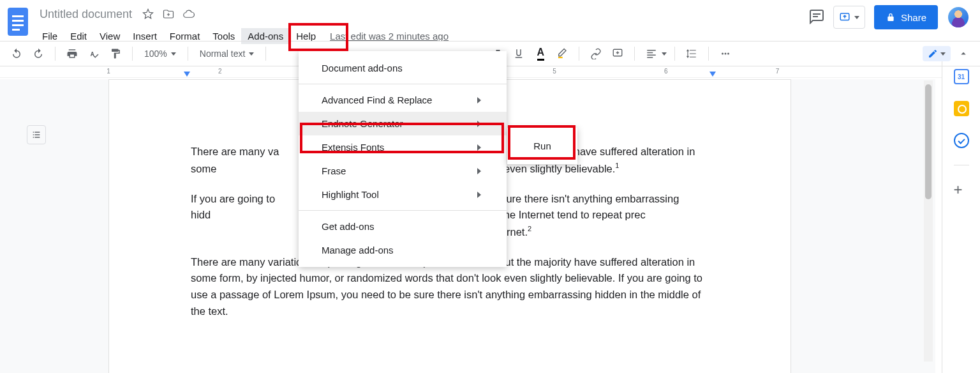  Describe the element at coordinates (725, 54) in the screenshot. I see `more-button` at that location.